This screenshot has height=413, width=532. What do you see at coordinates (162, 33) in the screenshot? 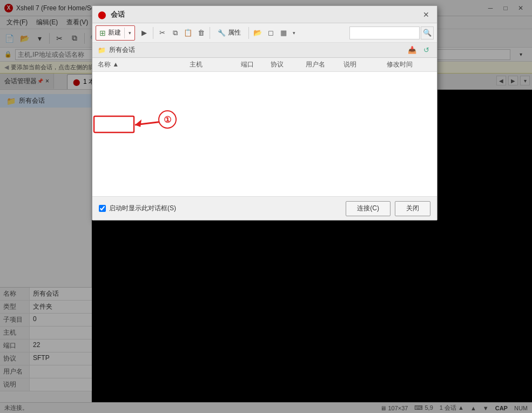
I see `dialog-tb-cut: ✂` at bounding box center [162, 33].